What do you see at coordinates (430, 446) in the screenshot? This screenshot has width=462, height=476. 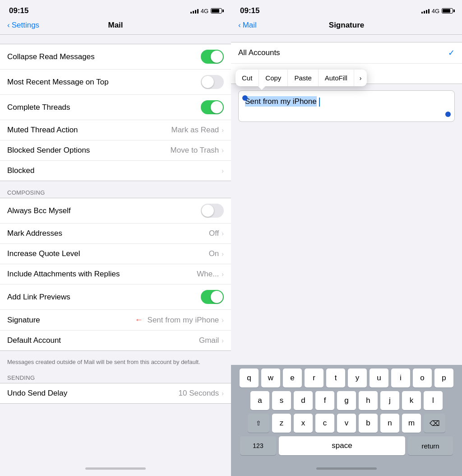 I see `return-key: return` at bounding box center [430, 446].